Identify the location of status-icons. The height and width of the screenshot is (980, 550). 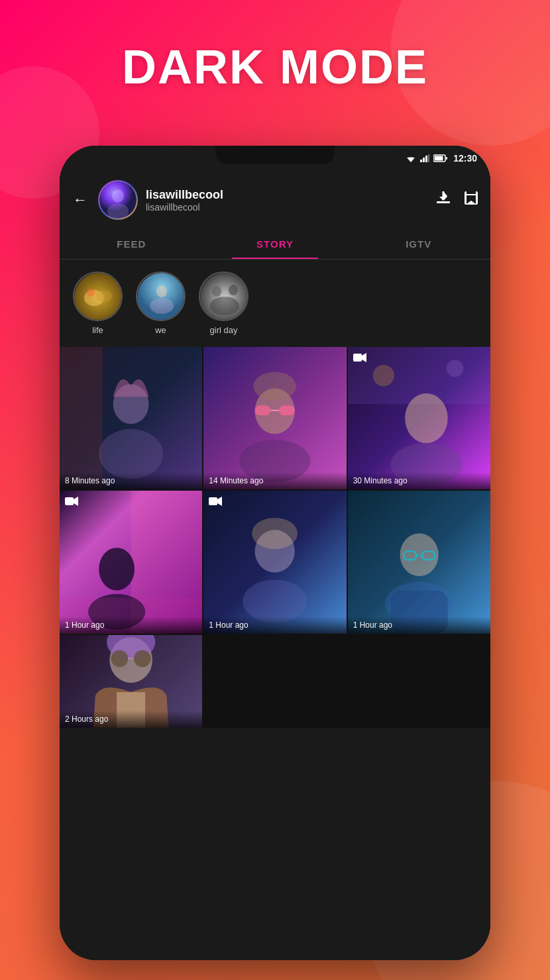
(427, 158).